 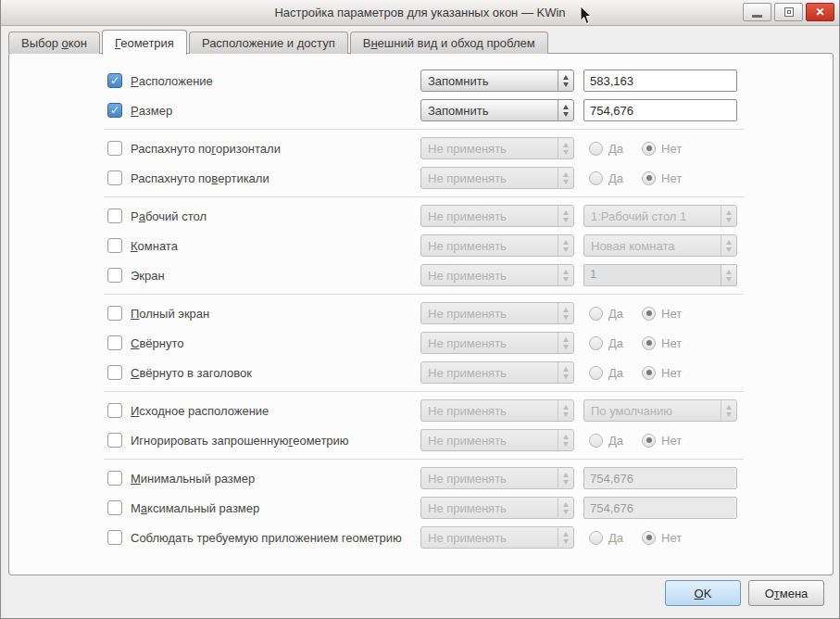 What do you see at coordinates (586, 17) in the screenshot?
I see `mouse-cursor-icon` at bounding box center [586, 17].